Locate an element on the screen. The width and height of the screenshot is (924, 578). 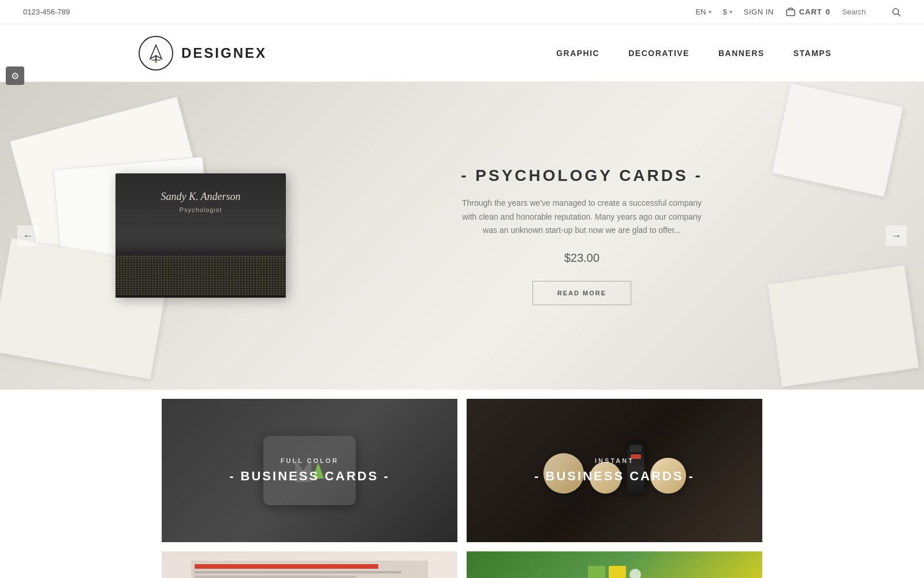
nav-graphic: GRAPHIC is located at coordinates (578, 53).